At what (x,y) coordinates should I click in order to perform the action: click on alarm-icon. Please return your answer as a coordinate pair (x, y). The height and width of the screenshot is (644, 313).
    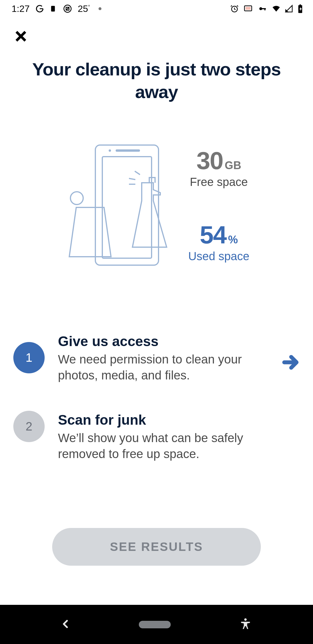
    Looking at the image, I should click on (234, 9).